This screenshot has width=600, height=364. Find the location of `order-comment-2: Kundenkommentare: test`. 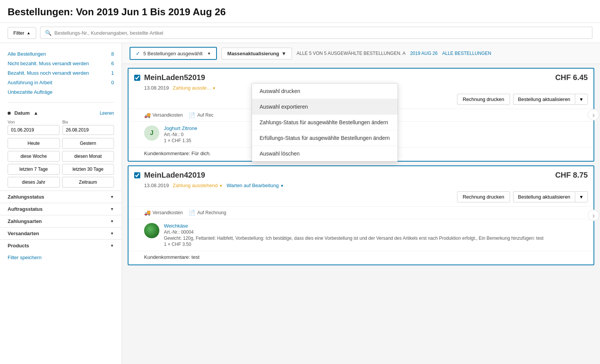

order-comment-2: Kundenkommentare: test is located at coordinates (361, 258).